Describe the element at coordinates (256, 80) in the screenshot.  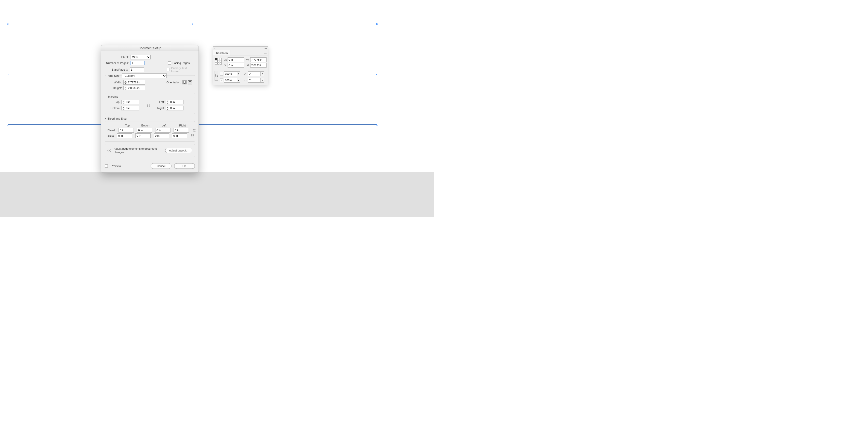
I see `shear-combo: ▾` at that location.